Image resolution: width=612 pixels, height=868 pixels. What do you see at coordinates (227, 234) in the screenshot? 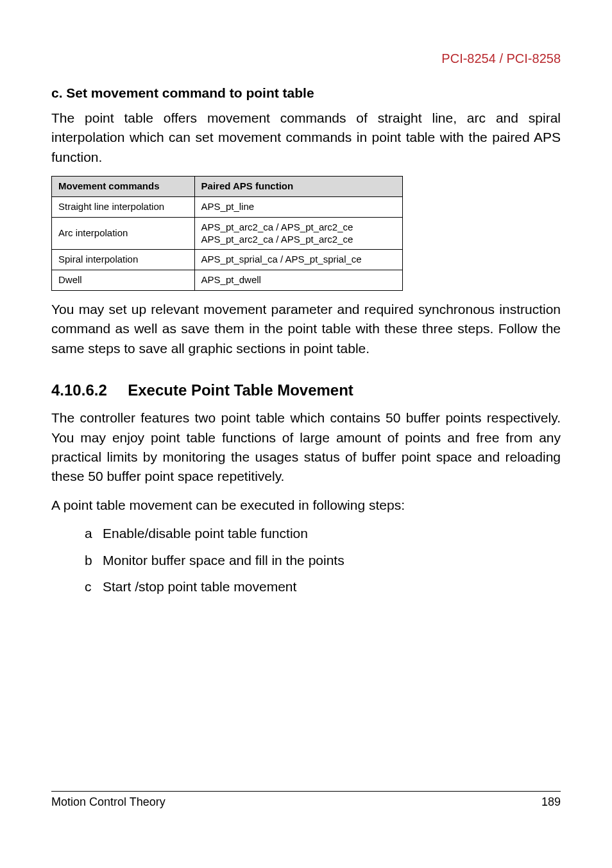
I see `movement-table: Movement commands Paired APS function St…` at bounding box center [227, 234].